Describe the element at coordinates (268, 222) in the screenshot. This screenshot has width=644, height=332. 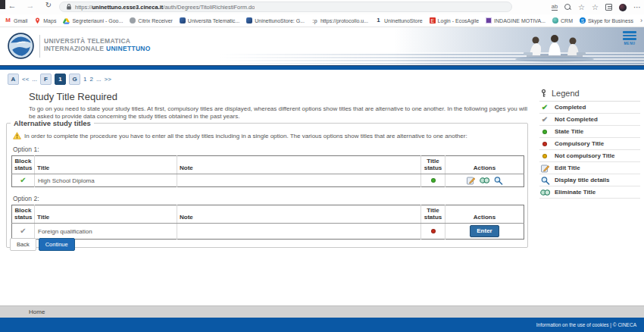
I see `option2-table: Block status Title Note Title status Act…` at that location.